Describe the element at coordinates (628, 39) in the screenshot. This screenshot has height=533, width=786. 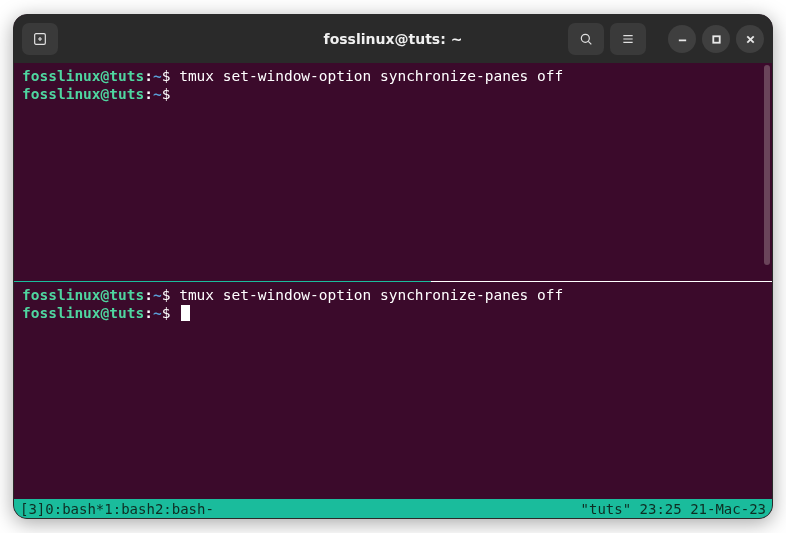
I see `menu-button` at that location.